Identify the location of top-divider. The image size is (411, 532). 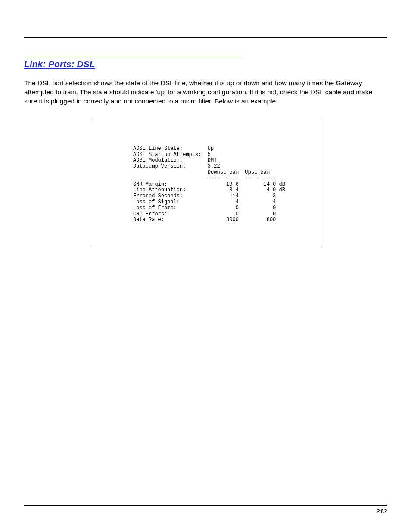
(206, 37).